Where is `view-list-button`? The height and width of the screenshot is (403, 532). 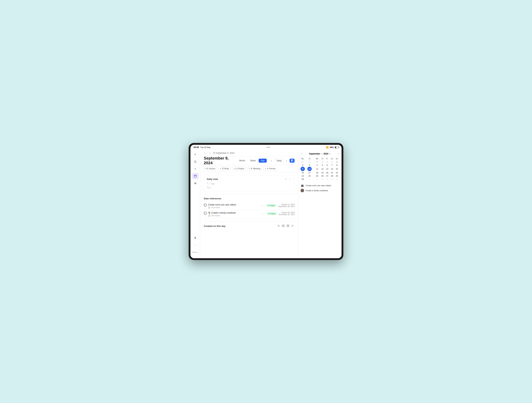
view-list-button is located at coordinates (279, 226).